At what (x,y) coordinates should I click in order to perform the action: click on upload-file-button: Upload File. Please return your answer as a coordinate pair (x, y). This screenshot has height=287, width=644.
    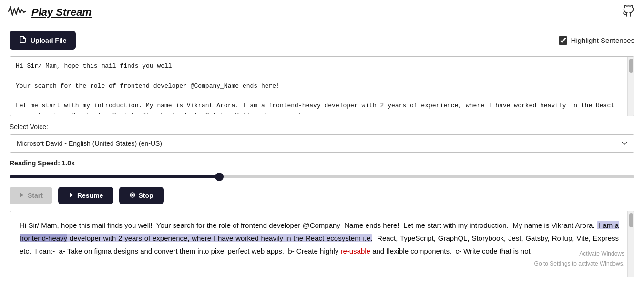
    Looking at the image, I should click on (43, 40).